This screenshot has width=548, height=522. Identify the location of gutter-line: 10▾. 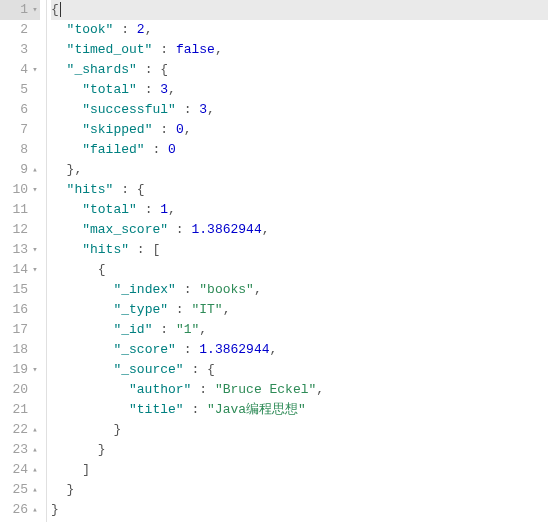
(20, 190).